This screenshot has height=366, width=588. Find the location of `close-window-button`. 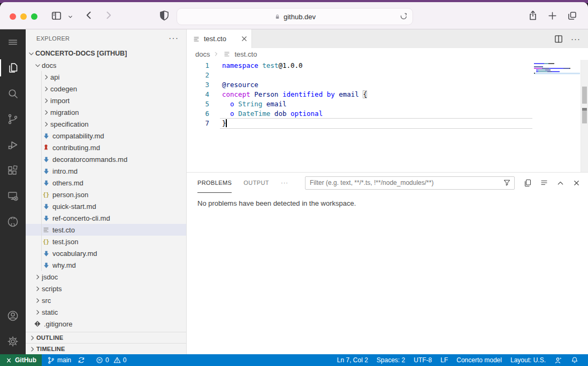

close-window-button is located at coordinates (13, 17).